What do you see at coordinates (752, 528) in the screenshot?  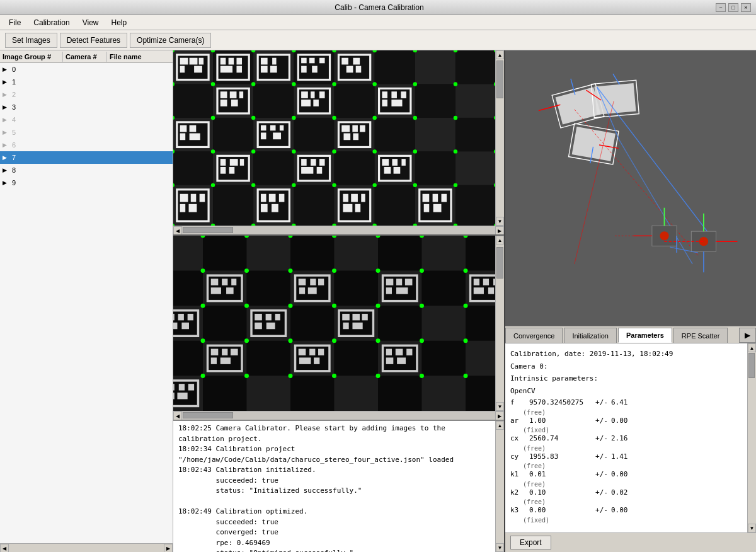 I see `params-scroll-down: ▼` at bounding box center [752, 528].